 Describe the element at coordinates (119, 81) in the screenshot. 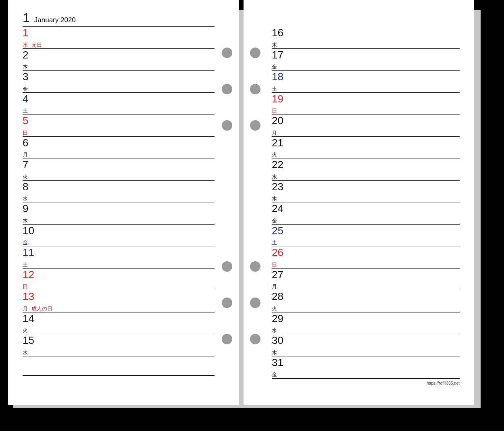

I see `day-row: 3金` at that location.